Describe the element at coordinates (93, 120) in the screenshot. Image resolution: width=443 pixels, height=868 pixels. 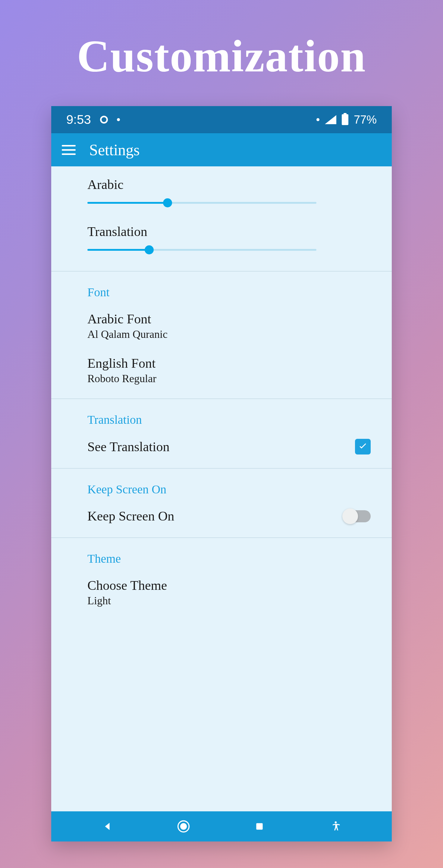
I see `status-left: 9:53` at that location.